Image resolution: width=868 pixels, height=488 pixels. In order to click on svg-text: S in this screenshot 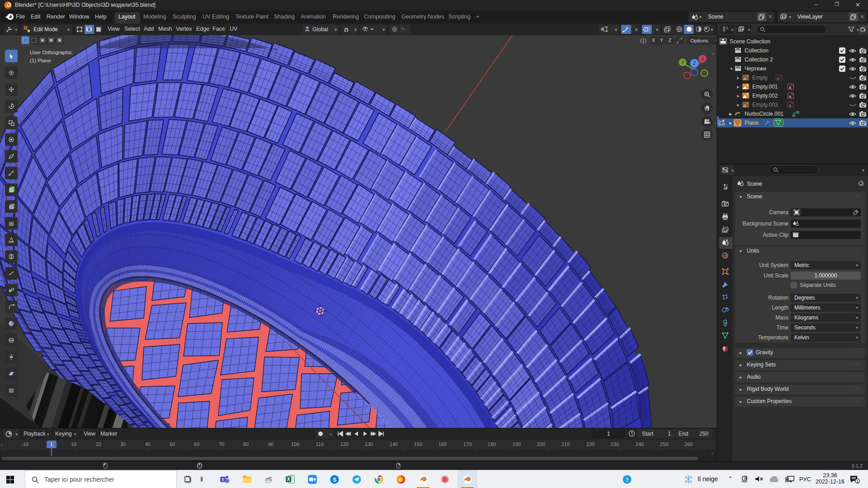, I will do `click(335, 480)`.